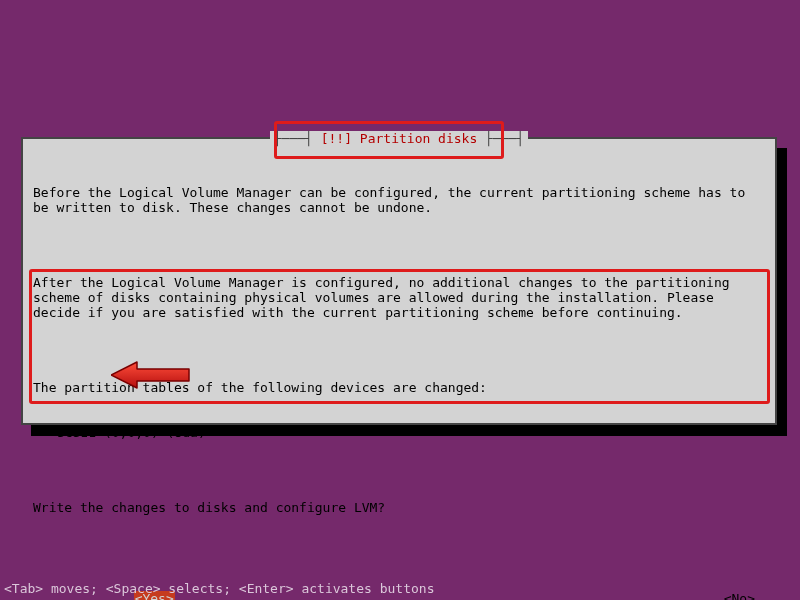 Image resolution: width=800 pixels, height=600 pixels. Describe the element at coordinates (219, 588) in the screenshot. I see `keyboard-hints: <Tab> moves; <Space> selects; <Enter> ac…` at that location.